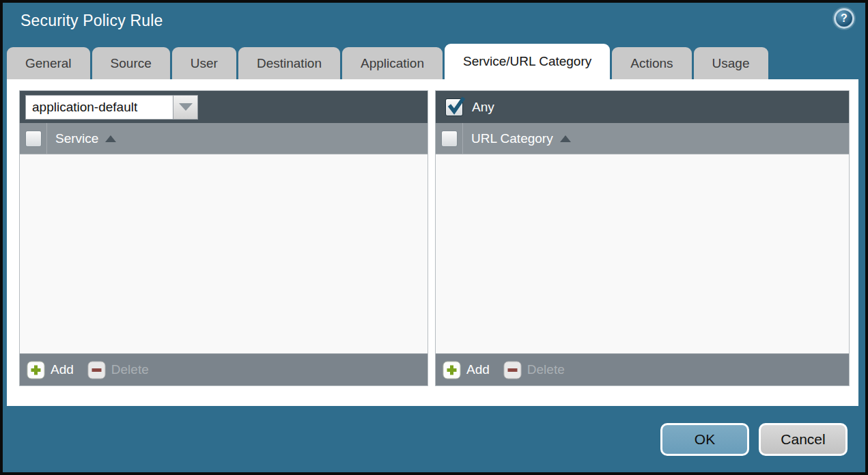 This screenshot has width=868, height=475. What do you see at coordinates (51, 370) in the screenshot?
I see `service-add-button: Add` at bounding box center [51, 370].